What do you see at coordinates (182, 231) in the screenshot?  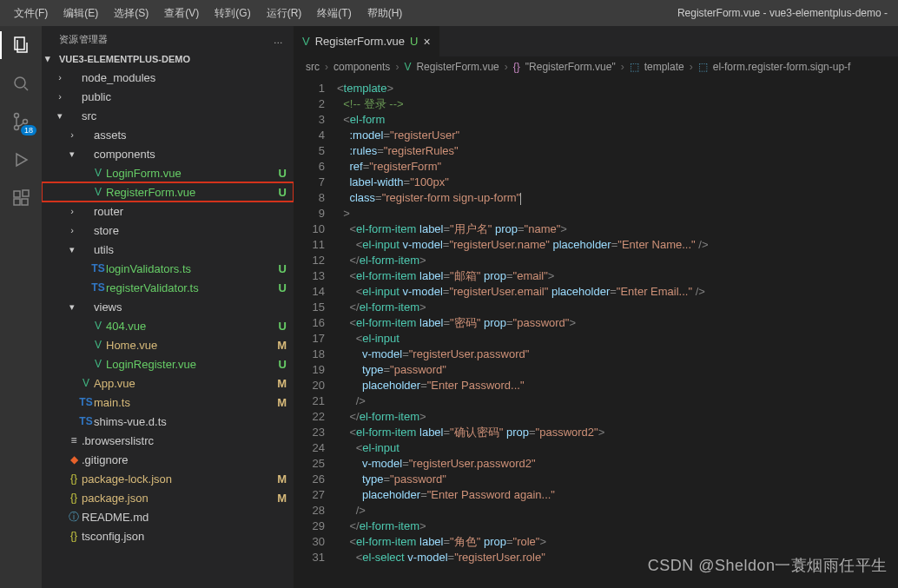 I see `file-label: store` at bounding box center [182, 231].